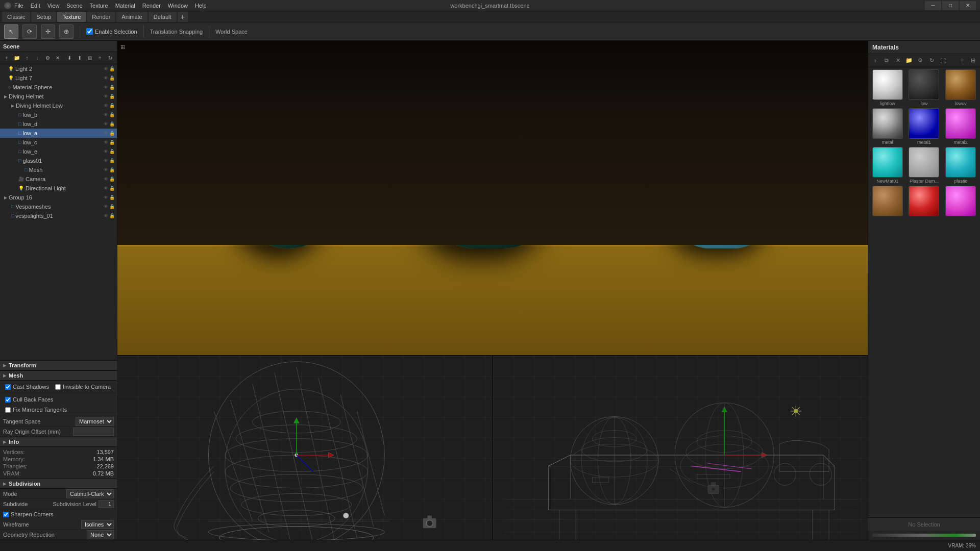 This screenshot has width=980, height=551. Describe the element at coordinates (58, 87) in the screenshot. I see `tree-item-material-sphere: ○ Material Sphere 👁🔒` at that location.